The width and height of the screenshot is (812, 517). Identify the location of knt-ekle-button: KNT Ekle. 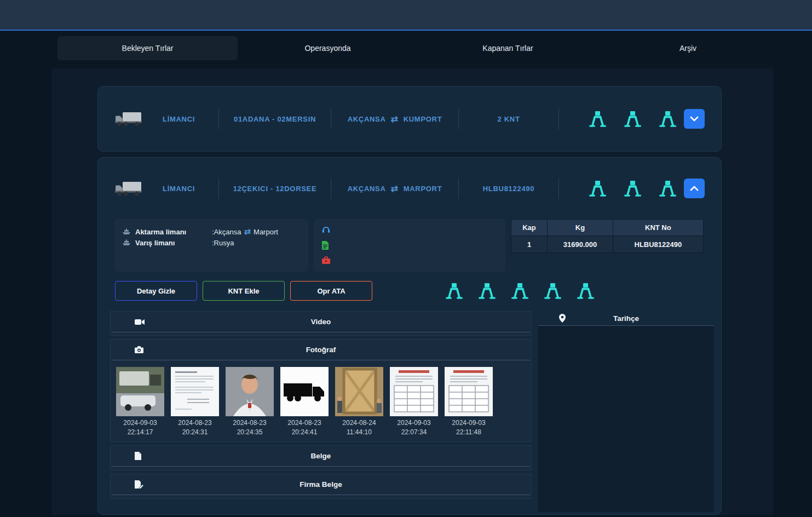
(244, 291).